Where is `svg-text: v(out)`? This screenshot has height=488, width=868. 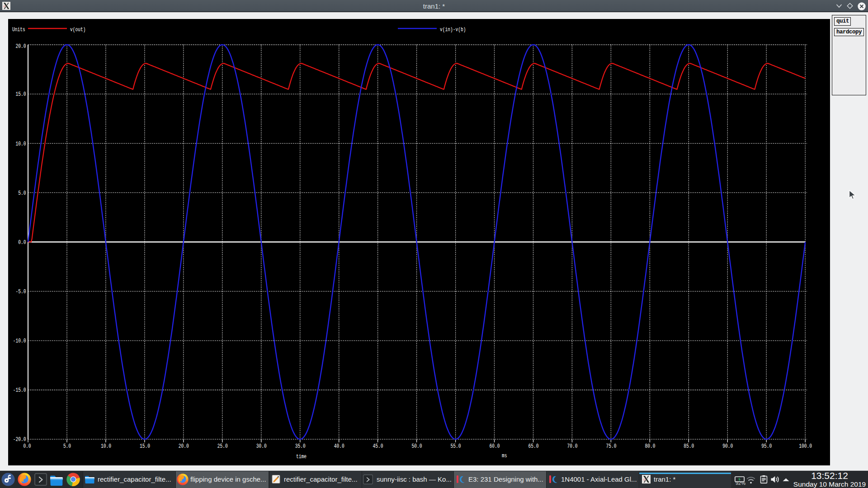
svg-text: v(out) is located at coordinates (78, 30).